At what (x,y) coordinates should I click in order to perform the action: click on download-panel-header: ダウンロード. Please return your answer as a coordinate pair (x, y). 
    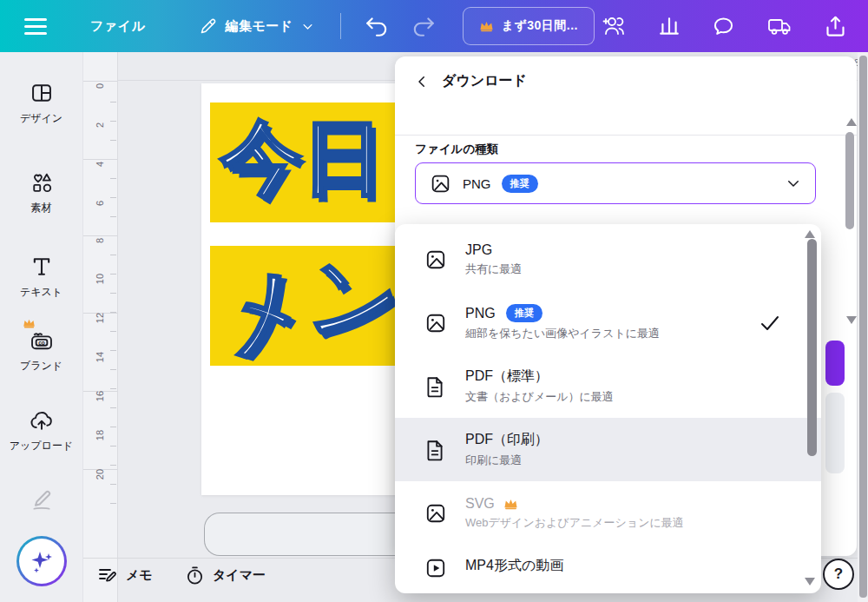
    Looking at the image, I should click on (626, 82).